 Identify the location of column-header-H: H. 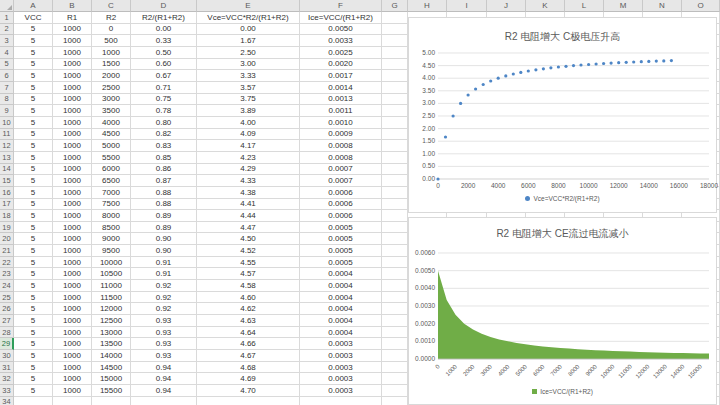
(428, 6).